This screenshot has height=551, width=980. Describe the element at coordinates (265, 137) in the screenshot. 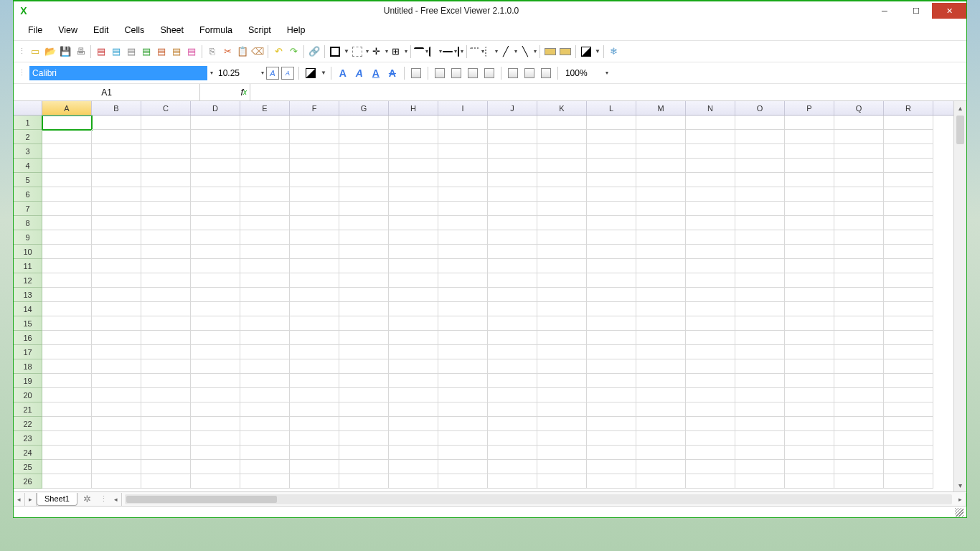

I see `cell-E2` at that location.